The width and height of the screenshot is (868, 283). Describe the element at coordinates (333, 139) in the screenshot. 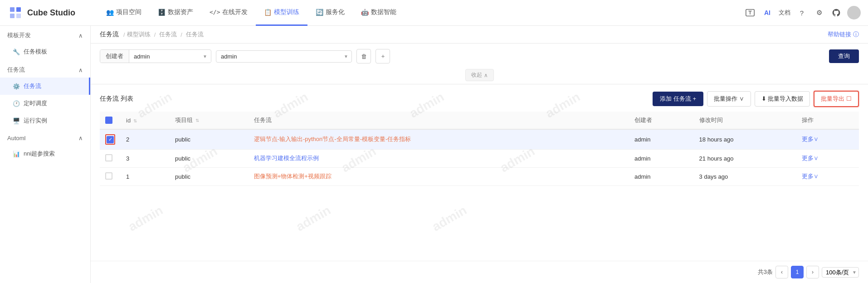

I see `row-1-taskflow-link: 逻辑节点-输入输出-python节点-全局常量-模板变量-任务指标` at that location.